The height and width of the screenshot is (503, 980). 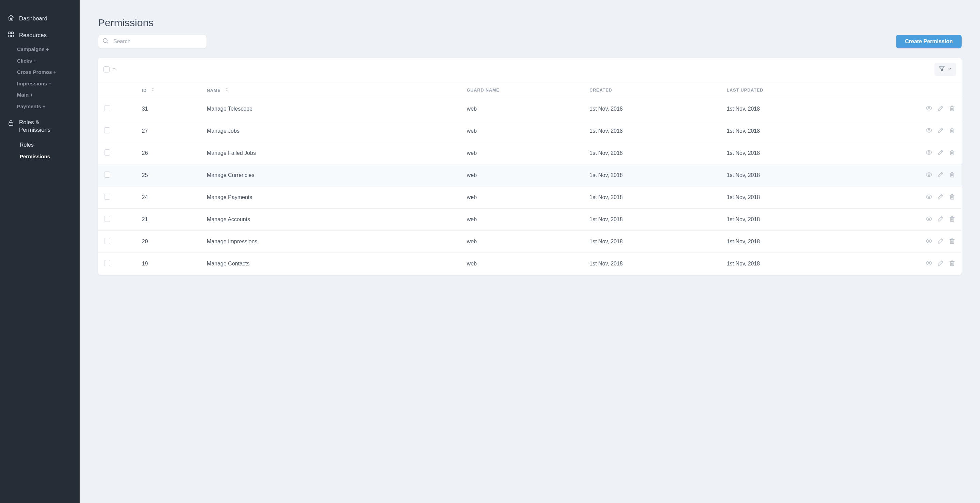 I want to click on table-row: 26Manage Failed Jobsweb1st Nov, 20181st …, so click(x=530, y=153).